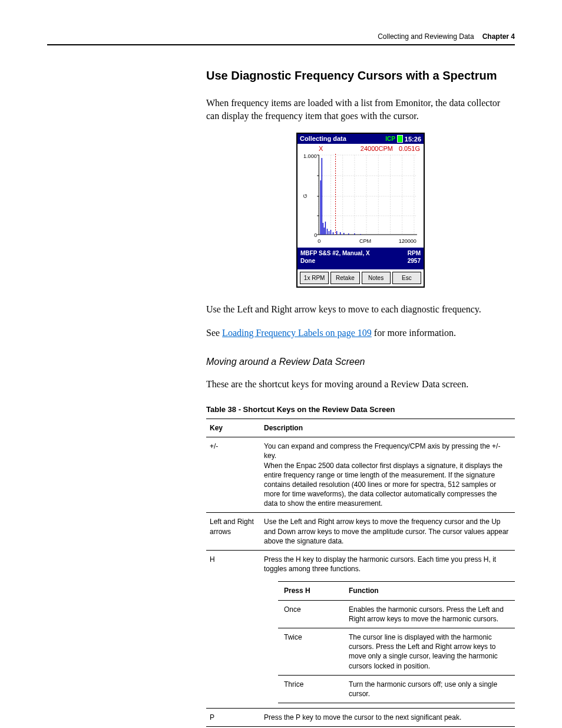 The width and height of the screenshot is (562, 728). What do you see at coordinates (429, 689) in the screenshot?
I see `cell-func: Turn the harmonic cursors off; use only …` at bounding box center [429, 689].